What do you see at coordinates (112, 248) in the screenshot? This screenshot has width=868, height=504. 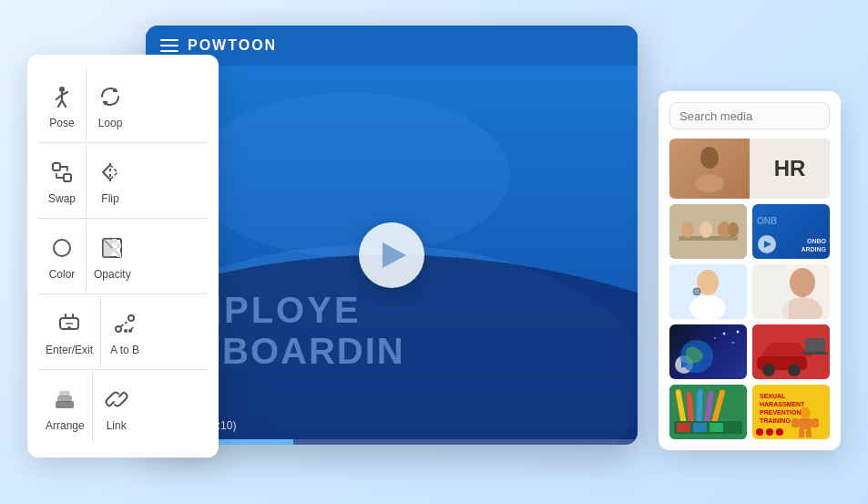 I see `opacity-icon` at bounding box center [112, 248].